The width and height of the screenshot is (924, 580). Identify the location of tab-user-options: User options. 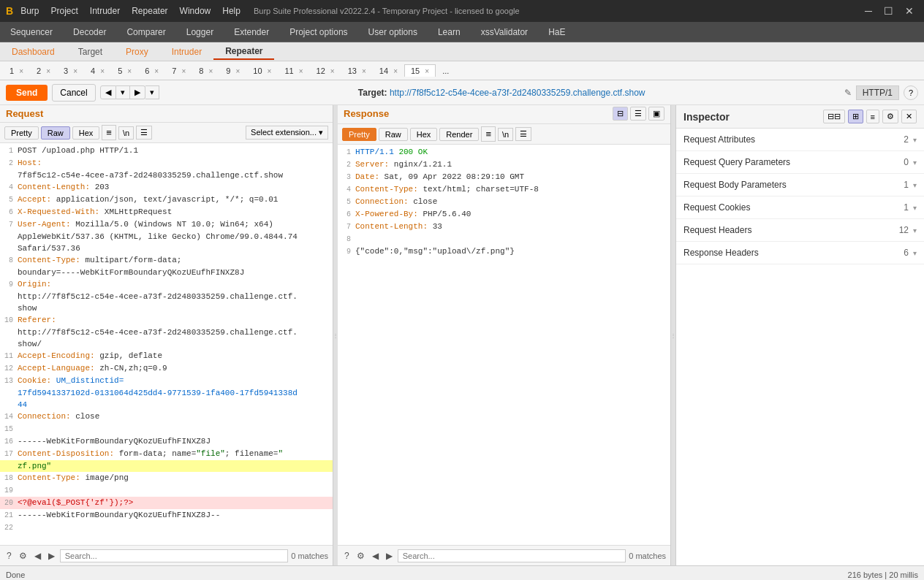
(393, 32).